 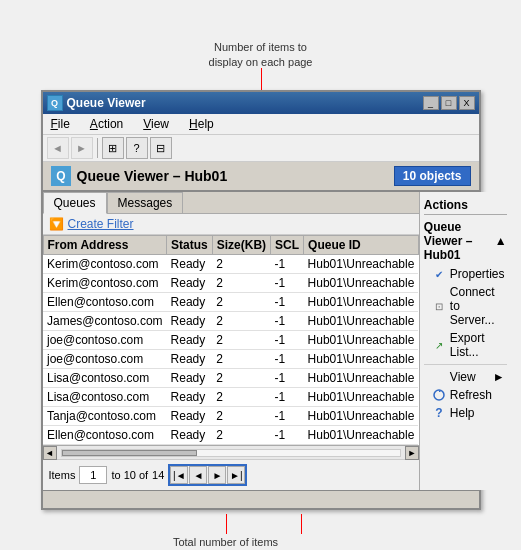 I want to click on menu-help: Help, so click(x=202, y=124).